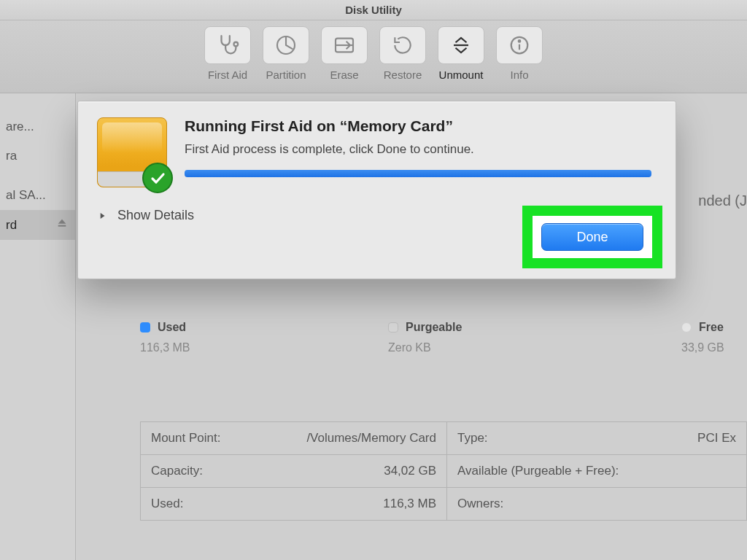 This screenshot has width=747, height=560. I want to click on toolbar-label: Info, so click(519, 74).